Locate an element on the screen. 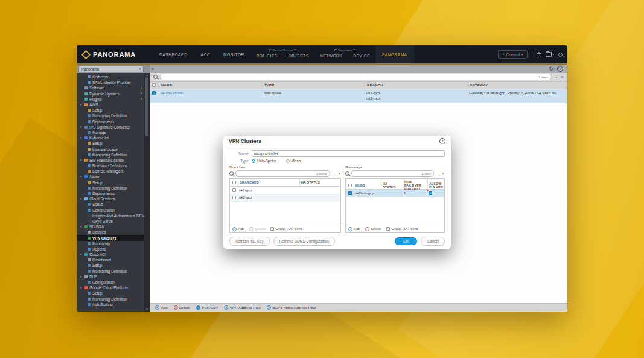  column-header-branches: BRANCHES is located at coordinates (269, 182).